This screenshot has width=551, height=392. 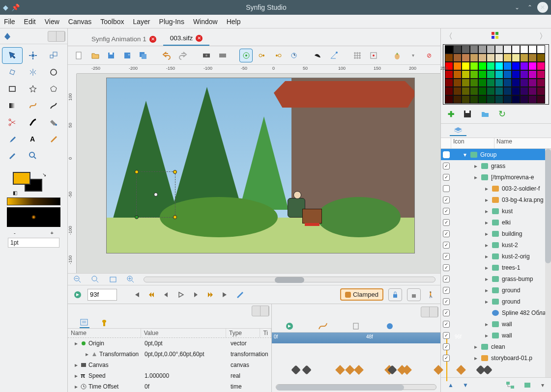 What do you see at coordinates (22, 178) in the screenshot?
I see `fg-color` at bounding box center [22, 178].